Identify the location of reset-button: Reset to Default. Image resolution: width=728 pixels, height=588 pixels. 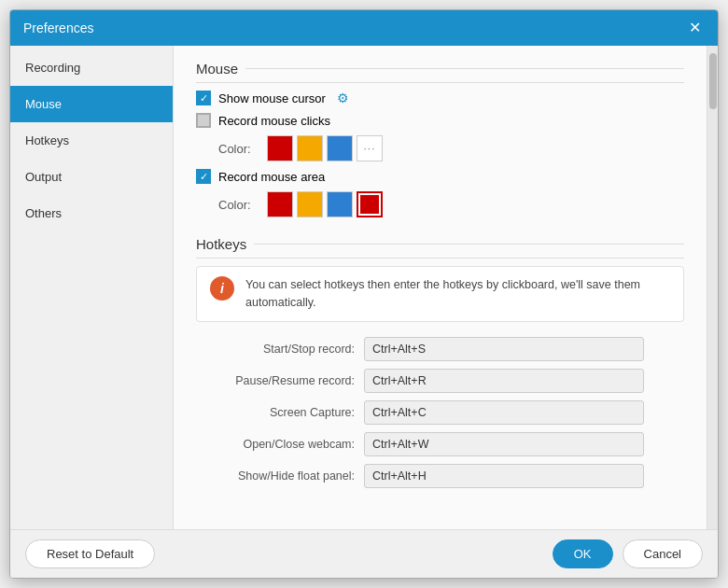
(90, 554).